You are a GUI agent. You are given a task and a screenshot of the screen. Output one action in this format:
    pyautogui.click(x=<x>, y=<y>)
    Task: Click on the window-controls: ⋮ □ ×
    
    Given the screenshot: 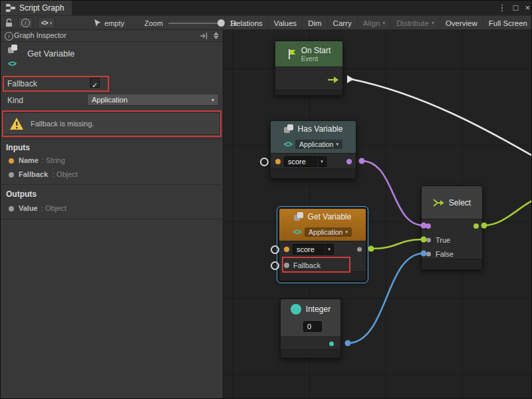 What is the action you would take?
    pyautogui.click(x=514, y=8)
    